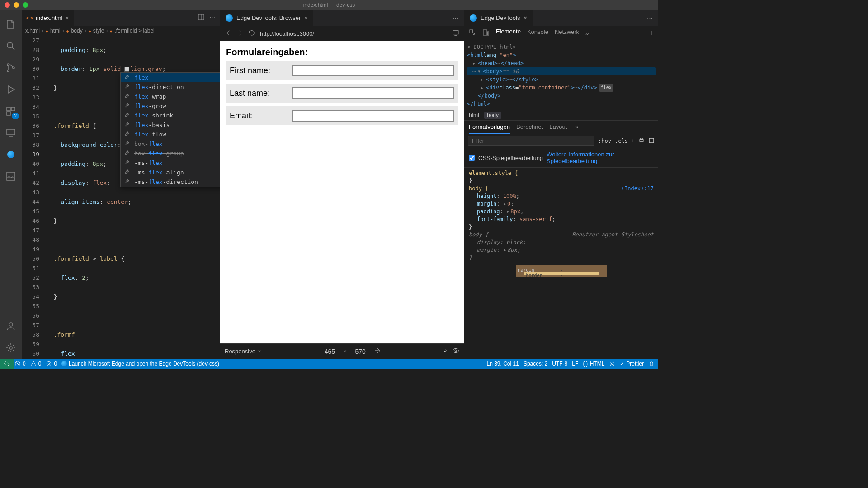 Image resolution: width=868 pixels, height=488 pixels. Describe the element at coordinates (240, 33) in the screenshot. I see `forward-icon` at that location.